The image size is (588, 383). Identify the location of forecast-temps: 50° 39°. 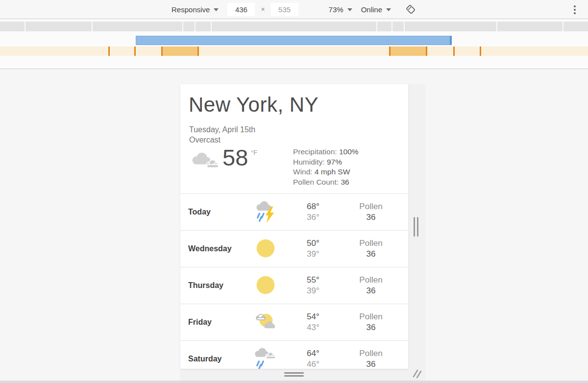
(313, 249).